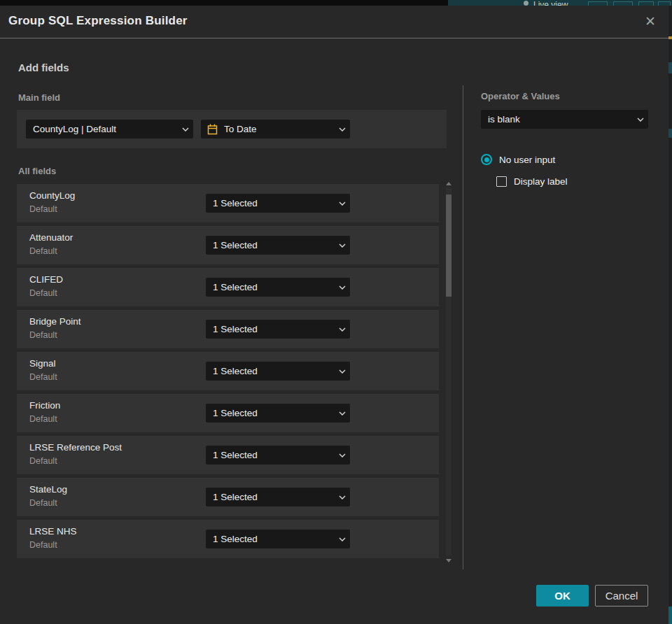  I want to click on scrollbar-thumb, so click(449, 246).